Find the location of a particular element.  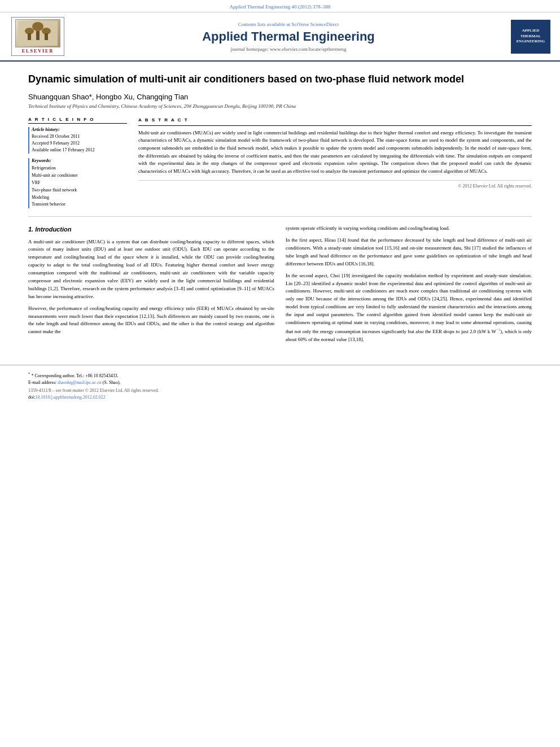

elsevier-emblem is located at coordinates (38, 33).